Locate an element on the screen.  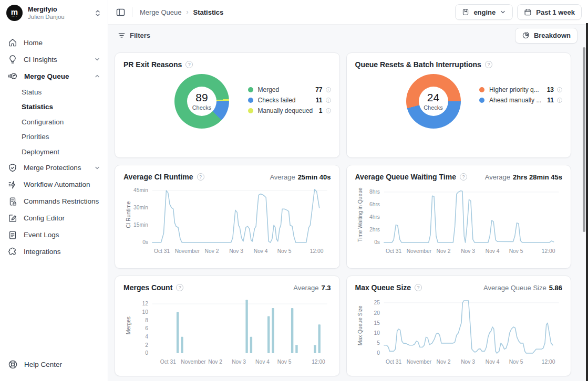
shield-check-icon is located at coordinates (13, 168).